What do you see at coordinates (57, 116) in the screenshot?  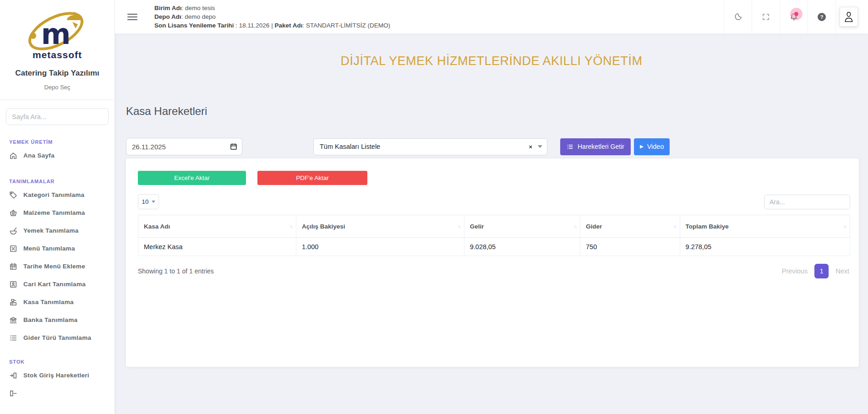 I see `page-search-input` at bounding box center [57, 116].